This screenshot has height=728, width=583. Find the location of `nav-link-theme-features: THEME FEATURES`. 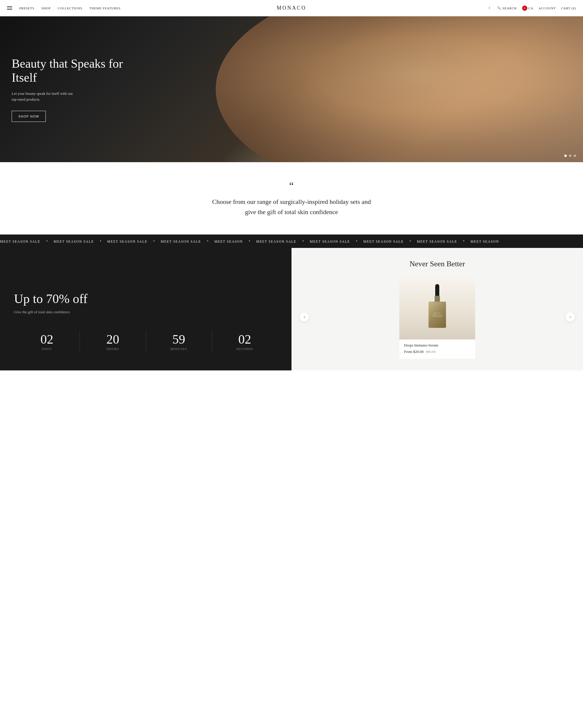

nav-link-theme-features: THEME FEATURES is located at coordinates (105, 8).